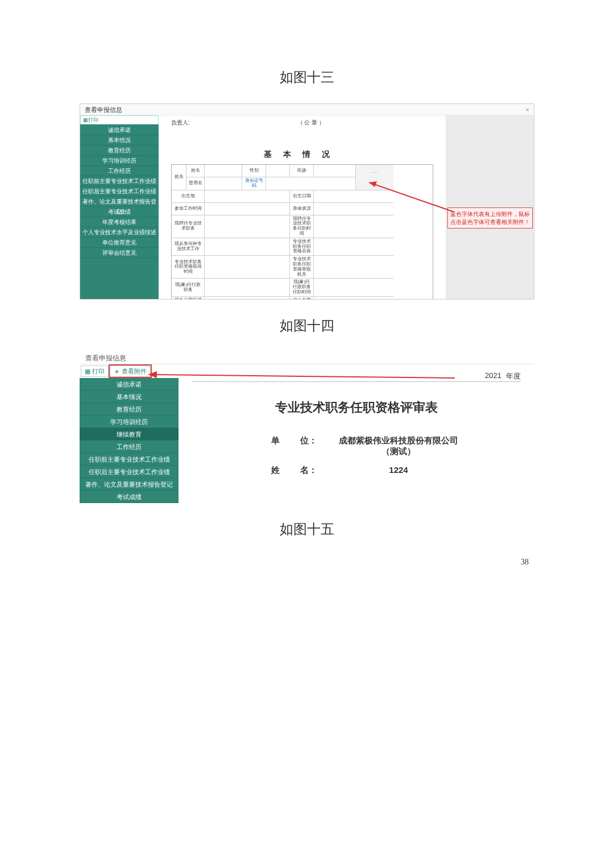 The image size is (614, 868). What do you see at coordinates (302, 247) in the screenshot?
I see `cell: 专业技术职务任职资格名称` at bounding box center [302, 247].